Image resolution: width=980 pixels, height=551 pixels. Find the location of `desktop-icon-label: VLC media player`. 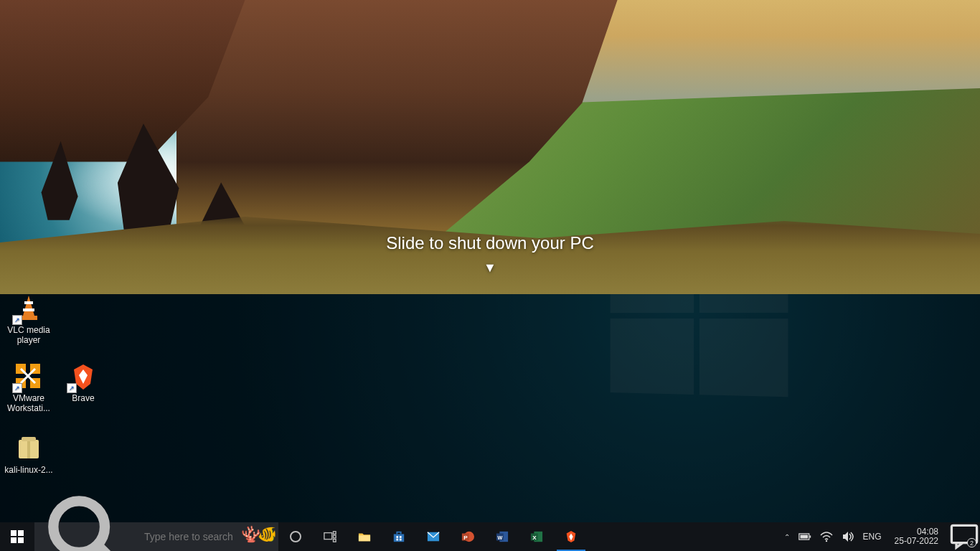

desktop-icon-label: VLC media player is located at coordinates (29, 336).